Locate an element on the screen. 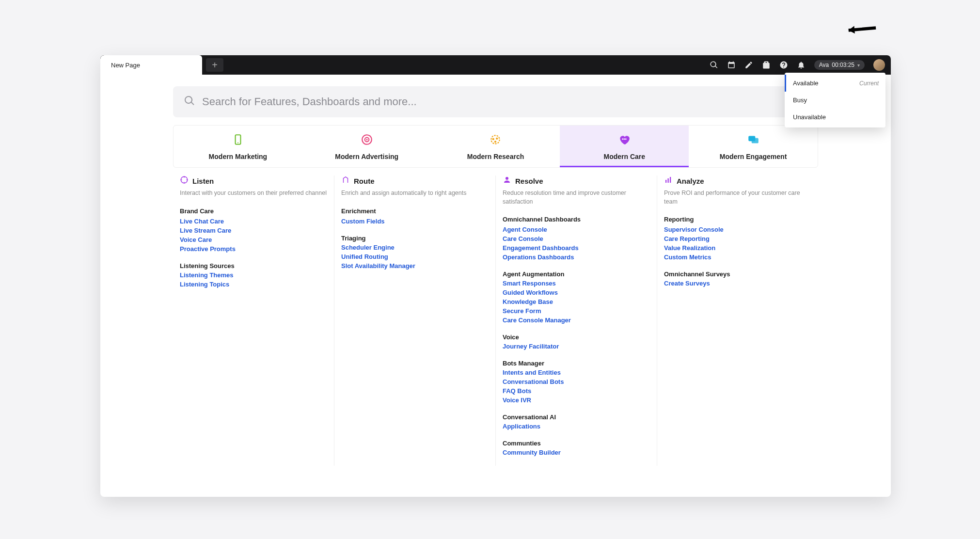 The height and width of the screenshot is (539, 980). feature-link: Knowledge Base is located at coordinates (576, 301).